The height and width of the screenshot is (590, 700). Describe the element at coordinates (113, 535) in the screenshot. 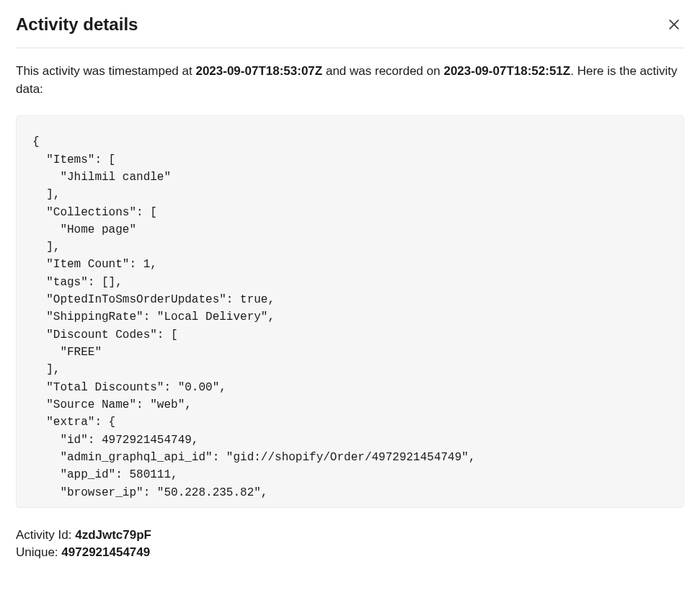

I see `activity-id-value: 4zdJwtc79pF` at that location.